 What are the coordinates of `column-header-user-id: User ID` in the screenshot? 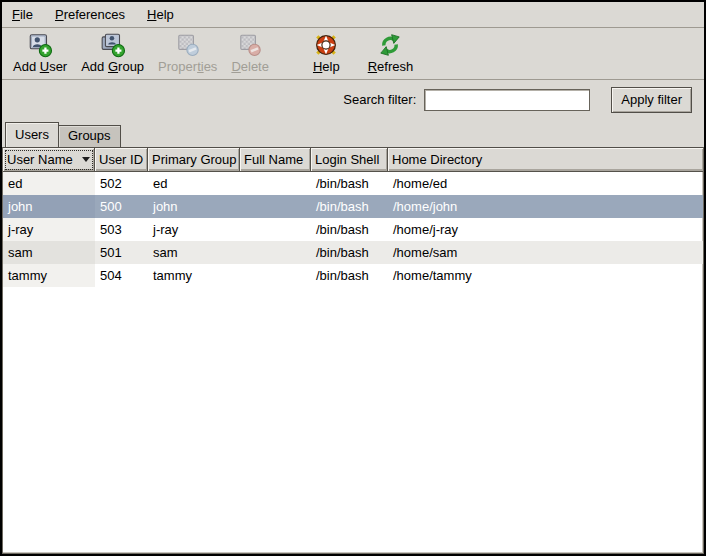 It's located at (122, 160).